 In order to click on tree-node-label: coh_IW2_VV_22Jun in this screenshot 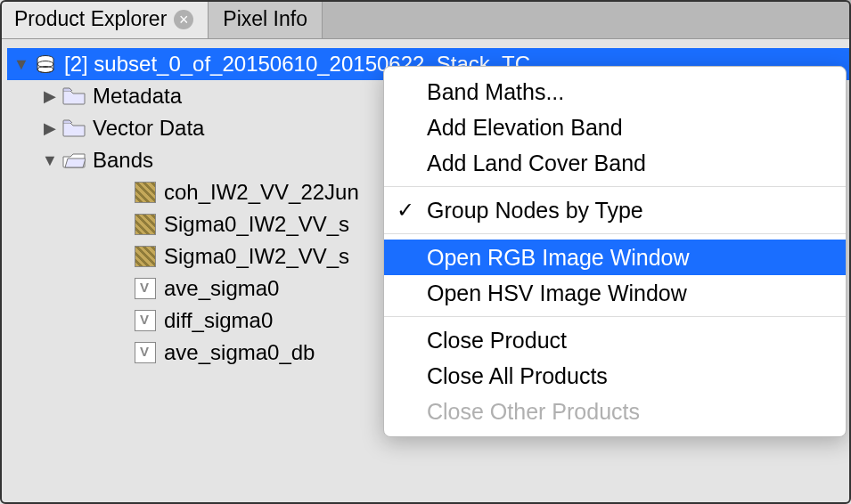, I will do `click(262, 192)`.